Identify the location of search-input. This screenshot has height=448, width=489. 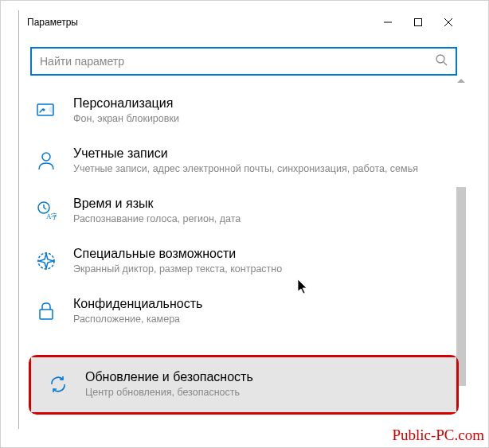
(237, 61).